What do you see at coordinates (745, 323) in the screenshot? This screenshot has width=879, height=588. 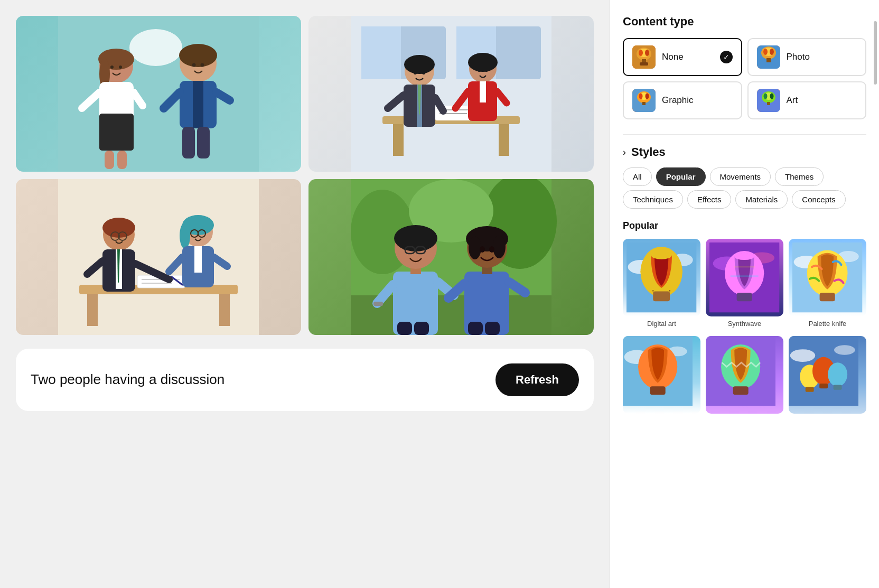 I see `synthwave-label: Synthwave` at bounding box center [745, 323].